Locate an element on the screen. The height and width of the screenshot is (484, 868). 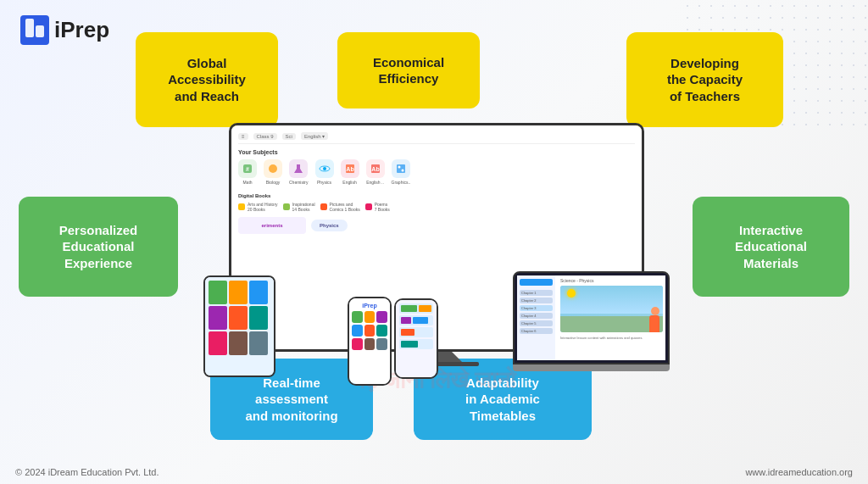
laptop-screen-content: Chapter 1 Chapter 2 Chapter 3 Chapter 4 … is located at coordinates (592, 318).